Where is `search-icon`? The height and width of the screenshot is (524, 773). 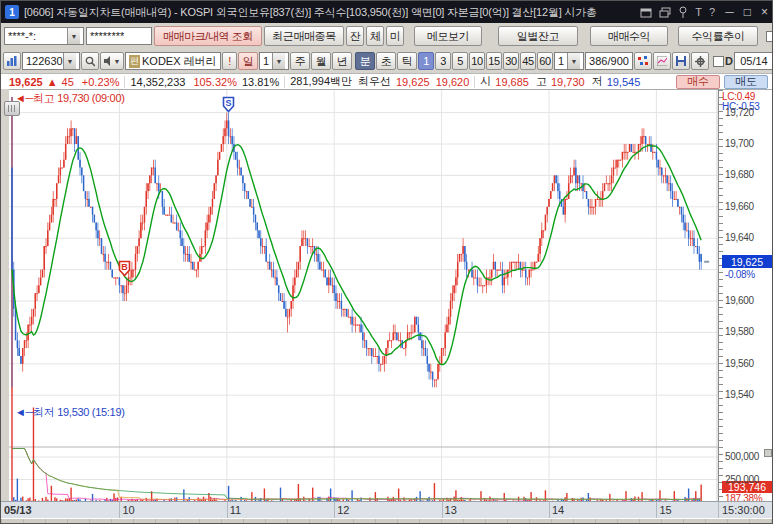
search-icon is located at coordinates (90, 61).